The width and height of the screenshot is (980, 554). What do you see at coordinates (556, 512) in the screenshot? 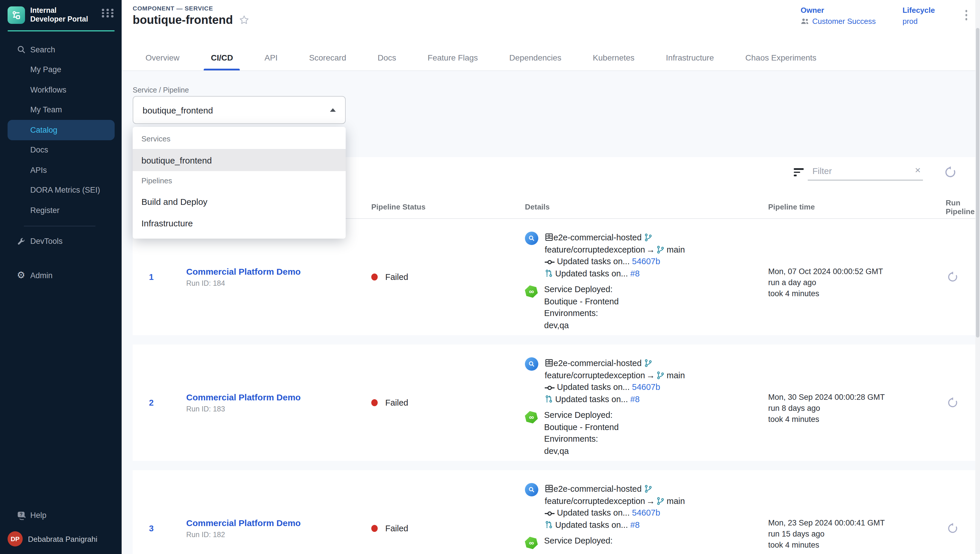
I see `table-row: 3 Commercial Platform Demo Run ID: 182 F…` at bounding box center [556, 512].